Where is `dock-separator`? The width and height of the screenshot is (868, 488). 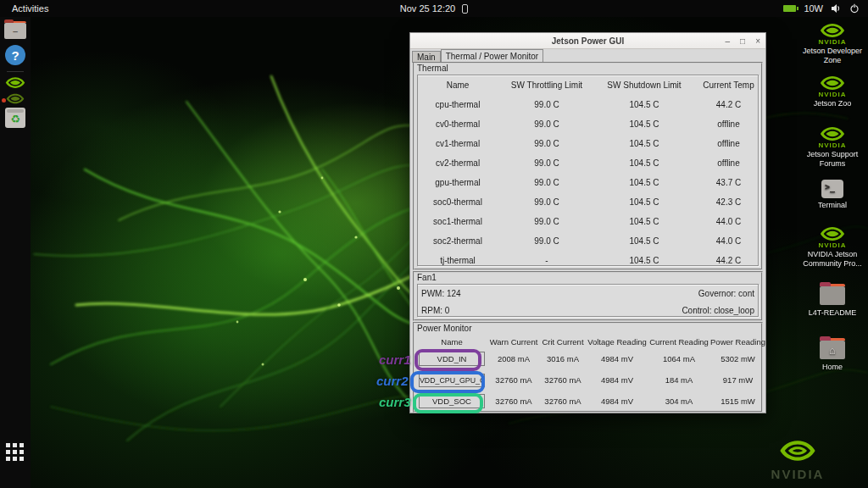 dock-separator is located at coordinates (15, 71).